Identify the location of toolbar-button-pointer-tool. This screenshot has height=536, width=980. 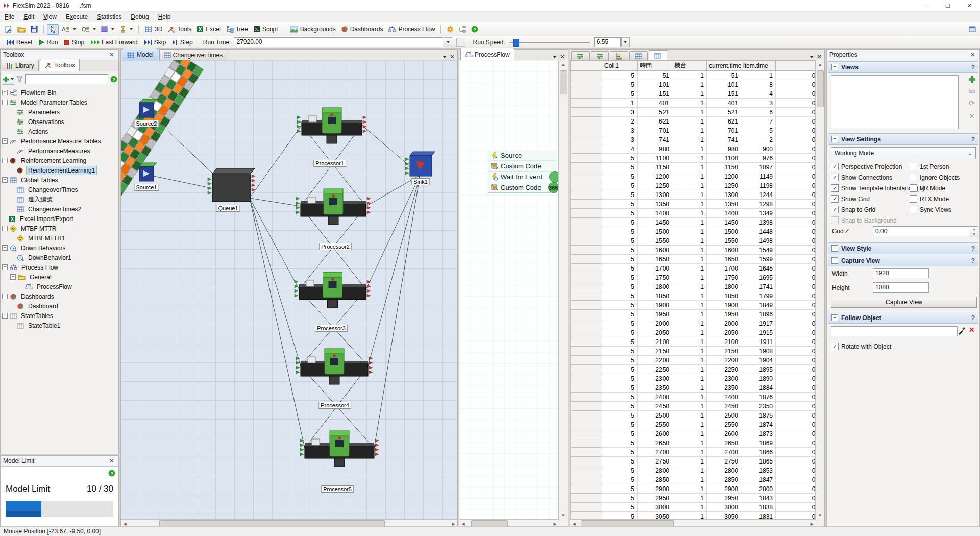
(53, 30).